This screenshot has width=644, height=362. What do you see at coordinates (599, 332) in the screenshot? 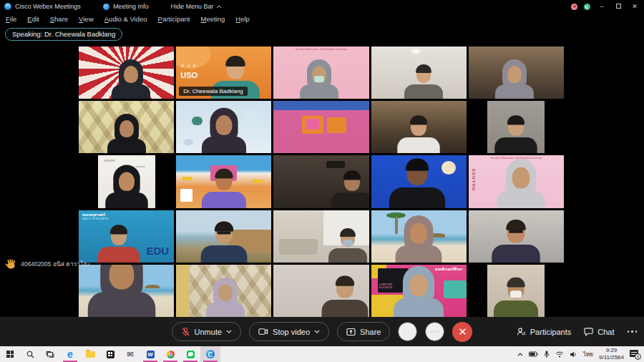
I see `chat-button: Chat` at bounding box center [599, 332].